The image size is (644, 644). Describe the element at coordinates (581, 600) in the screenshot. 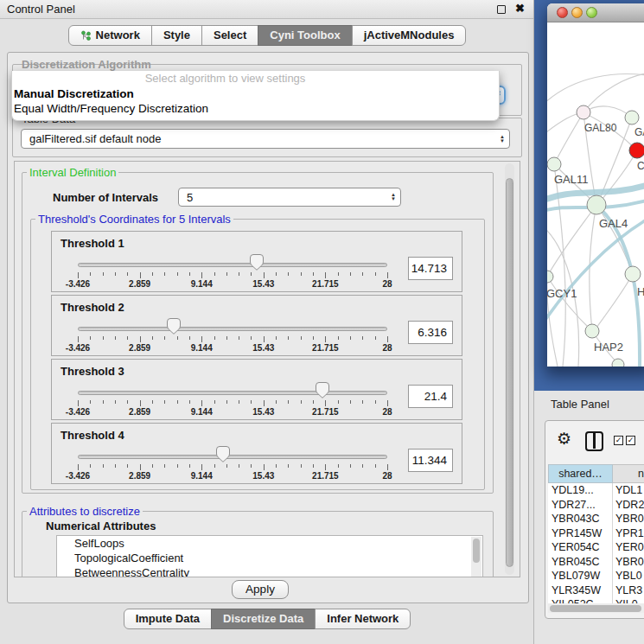

I see `table-cell-shared-name: YIL052C` at that location.